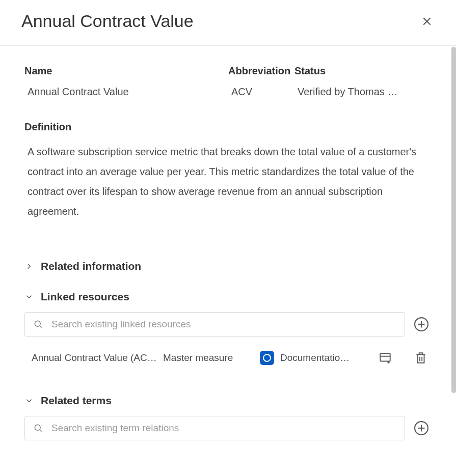  Describe the element at coordinates (421, 324) in the screenshot. I see `add-linked-resource-button` at that location.